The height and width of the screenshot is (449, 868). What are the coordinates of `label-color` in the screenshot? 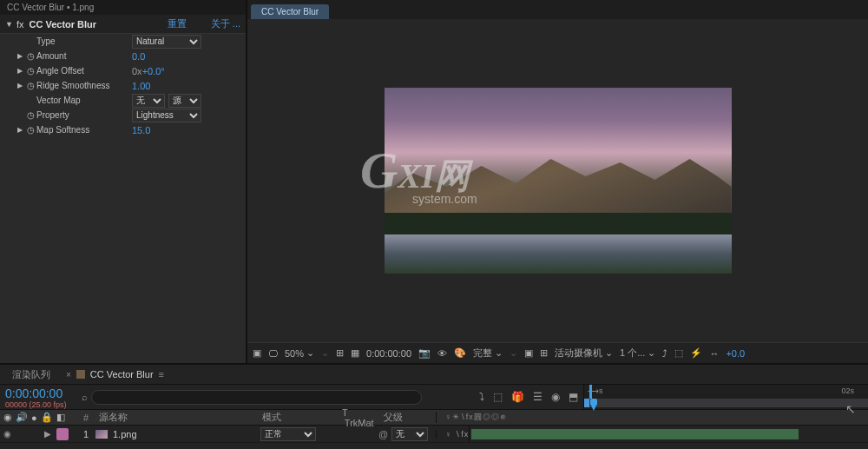 It's located at (62, 434).